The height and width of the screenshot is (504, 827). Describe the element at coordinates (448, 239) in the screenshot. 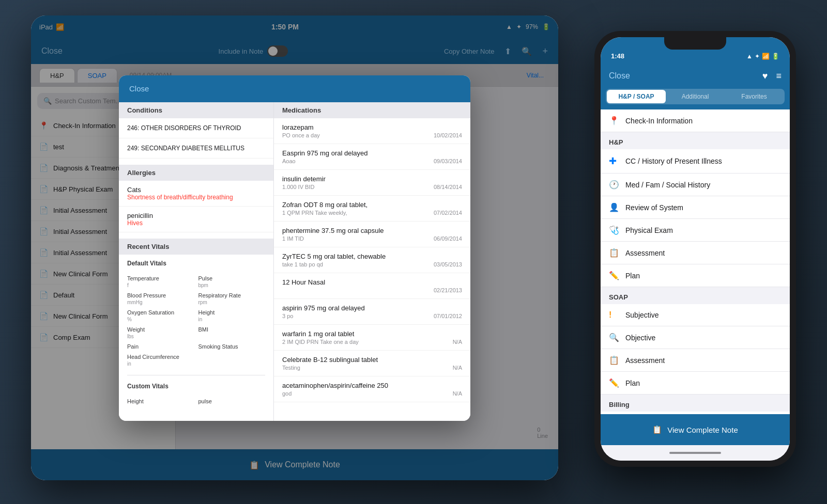

I see `med-date-4: 06/09/2014` at that location.